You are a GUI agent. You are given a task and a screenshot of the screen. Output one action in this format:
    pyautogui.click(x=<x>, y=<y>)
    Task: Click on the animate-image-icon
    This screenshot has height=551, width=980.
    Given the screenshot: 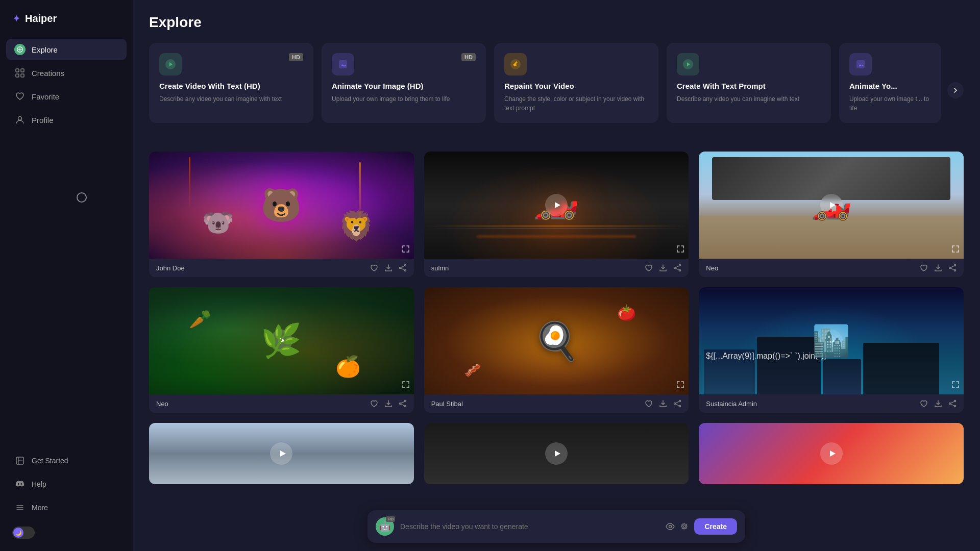 What is the action you would take?
    pyautogui.click(x=343, y=64)
    